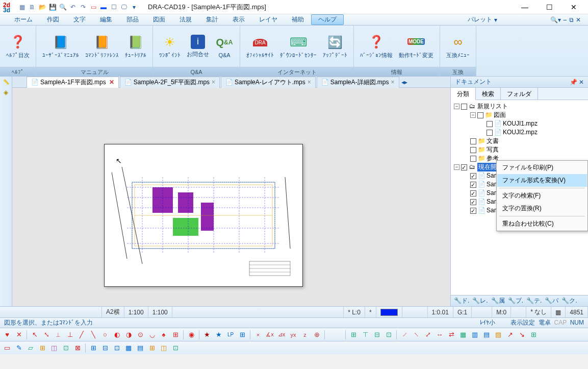  What do you see at coordinates (565, 20) in the screenshot?
I see `mdi-minimize-icon: ‒` at bounding box center [565, 20].